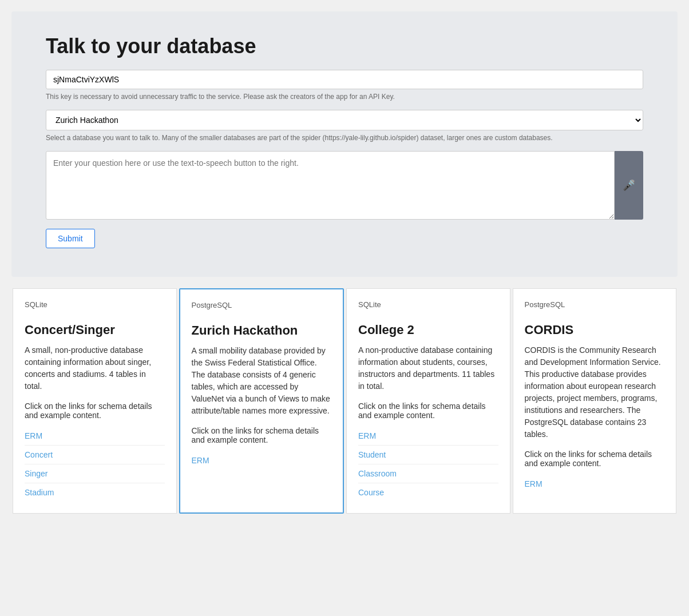 The image size is (689, 616). Describe the element at coordinates (428, 368) in the screenshot. I see `db-description: A non-productive database containing inf…` at that location.